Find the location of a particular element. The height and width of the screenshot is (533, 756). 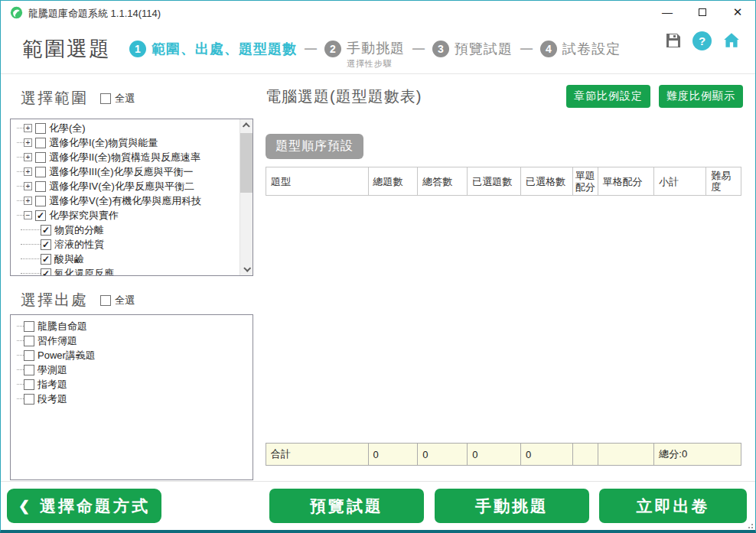

step-4-label: 試卷設定 is located at coordinates (591, 49).